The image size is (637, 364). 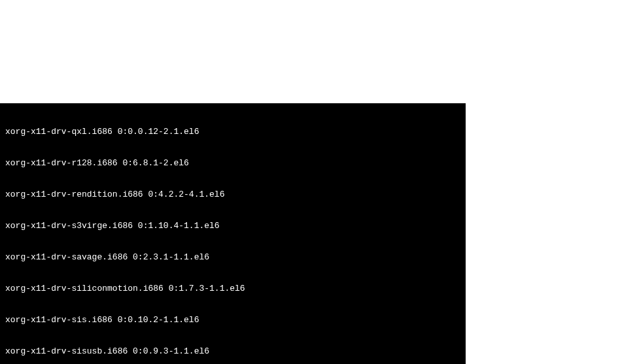 I want to click on package-line: xorg-x11-drv-rendition.i686 0:4.2.2-4.1.…, so click(x=233, y=195).